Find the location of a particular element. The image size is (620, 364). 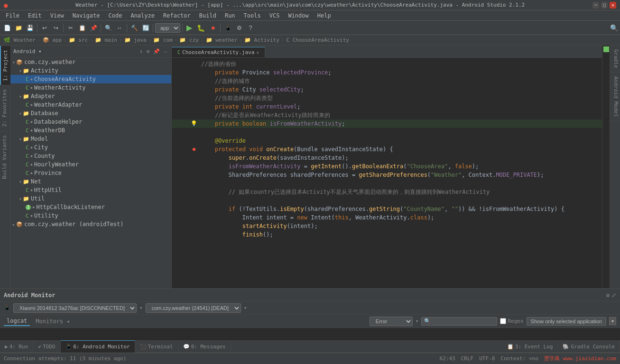

close-button: ✕ is located at coordinates (613, 5).